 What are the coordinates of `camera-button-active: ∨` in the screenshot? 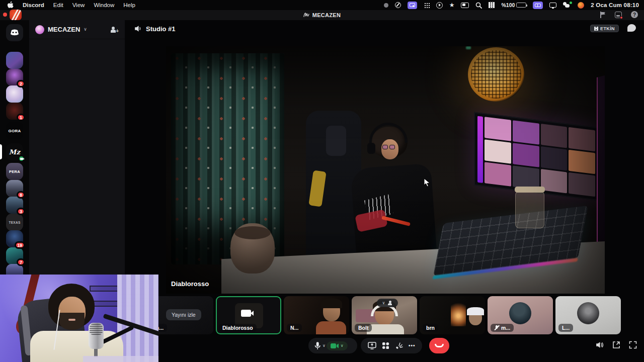 It's located at (337, 346).